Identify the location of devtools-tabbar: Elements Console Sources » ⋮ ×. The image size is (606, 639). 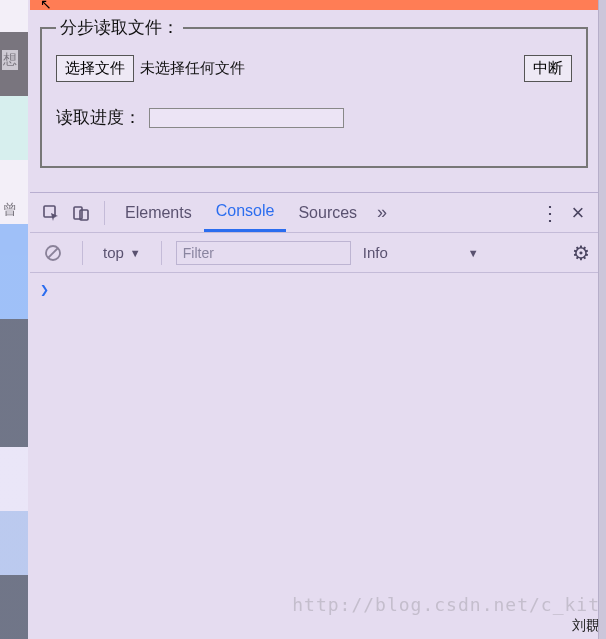
(314, 213).